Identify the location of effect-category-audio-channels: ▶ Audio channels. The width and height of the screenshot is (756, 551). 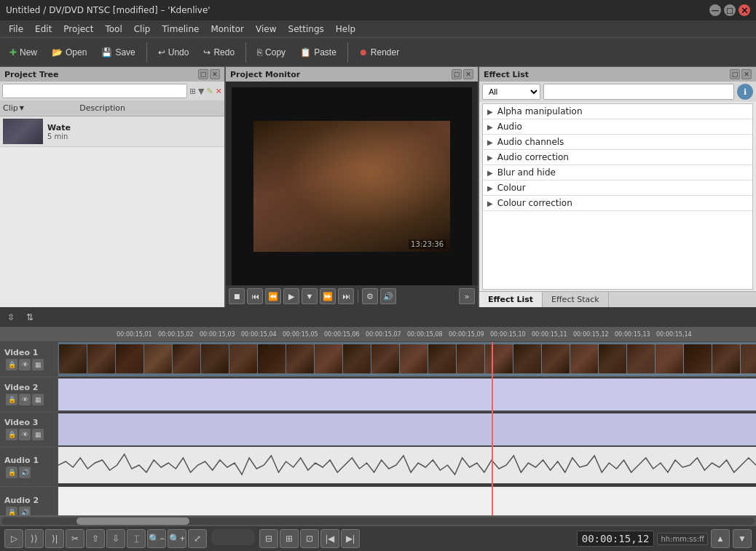
(618, 143).